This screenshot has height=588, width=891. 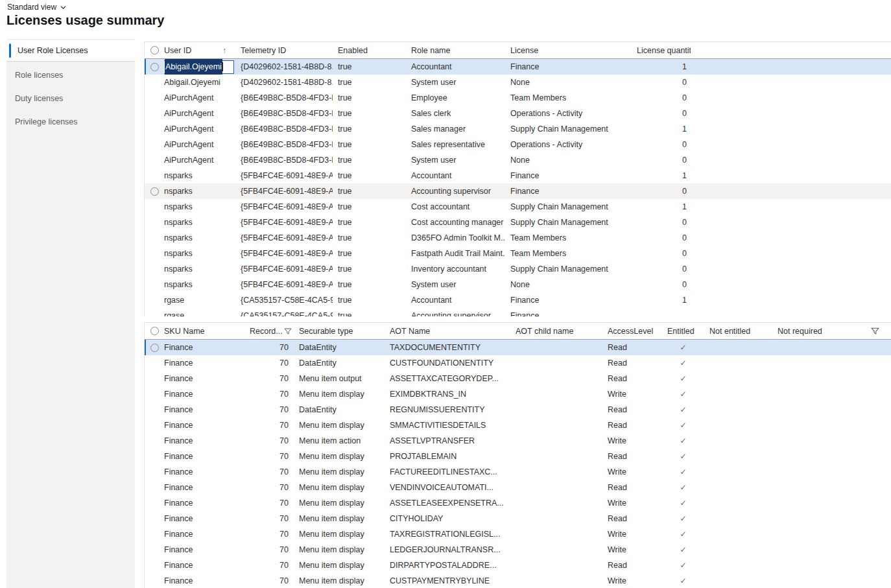 I want to click on sku-row: Finance70DataEntityCUSTFOUNDATIONENTITYR…, so click(x=517, y=363).